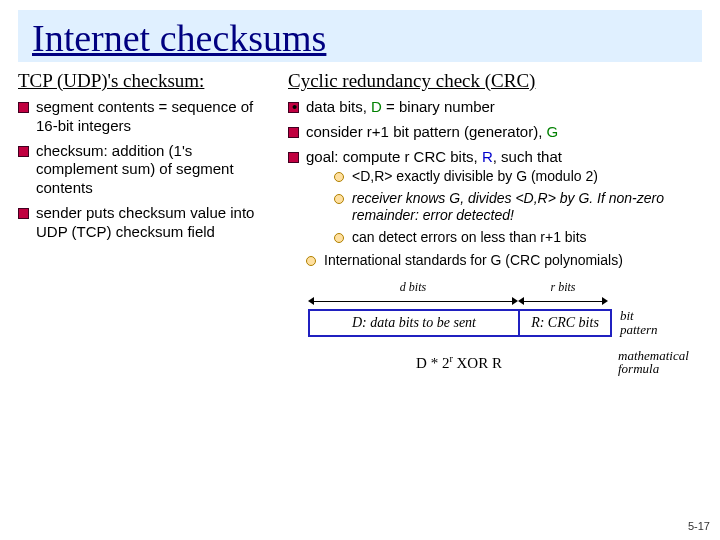 This screenshot has height=540, width=720. Describe the element at coordinates (148, 81) in the screenshot. I see `left-heading: TCP (UDP)'s checksum:` at that location.